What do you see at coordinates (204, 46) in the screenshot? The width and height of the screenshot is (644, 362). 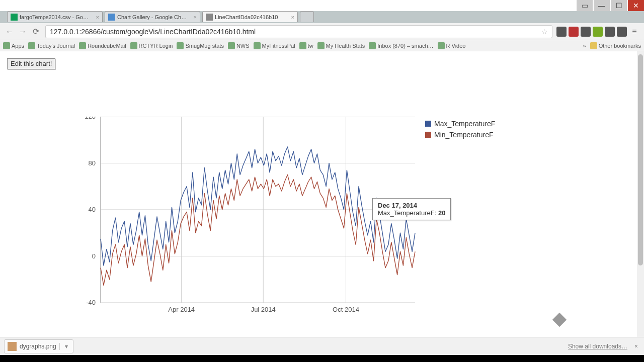 I see `bookmark-label: SmugMug stats` at bounding box center [204, 46].